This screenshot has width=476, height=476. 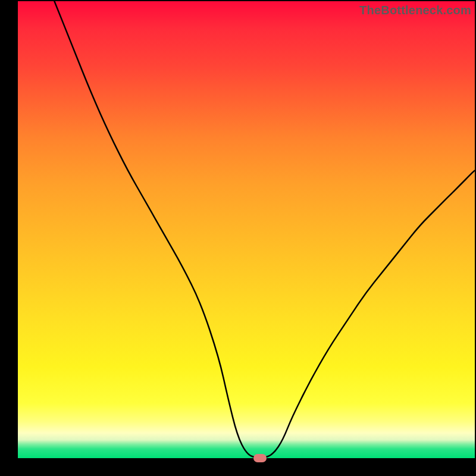 What do you see at coordinates (260, 458) in the screenshot?
I see `optimal-point-marker` at bounding box center [260, 458].